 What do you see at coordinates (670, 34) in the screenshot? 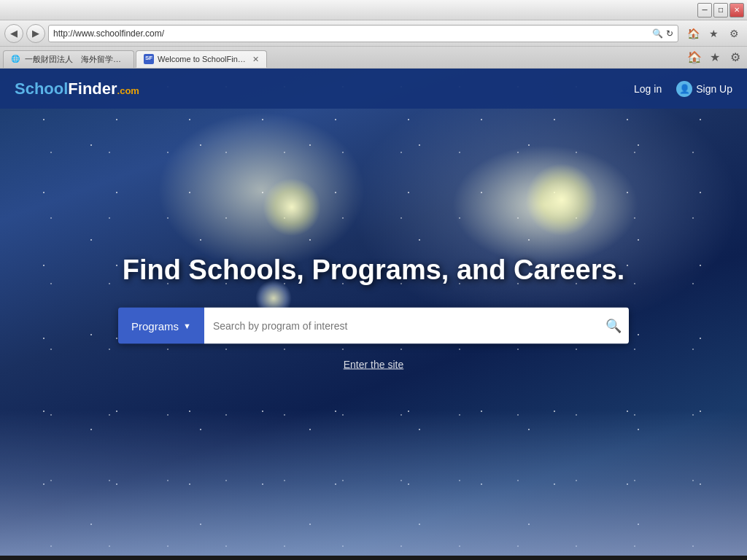
I see `refresh-icon: ↻` at bounding box center [670, 34].